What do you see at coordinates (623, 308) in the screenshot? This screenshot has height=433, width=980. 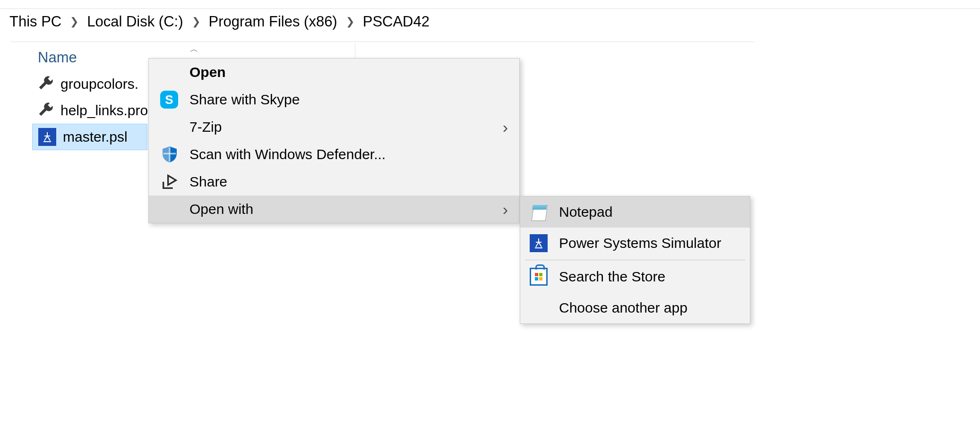 I see `submenu-label: Choose another app` at bounding box center [623, 308].